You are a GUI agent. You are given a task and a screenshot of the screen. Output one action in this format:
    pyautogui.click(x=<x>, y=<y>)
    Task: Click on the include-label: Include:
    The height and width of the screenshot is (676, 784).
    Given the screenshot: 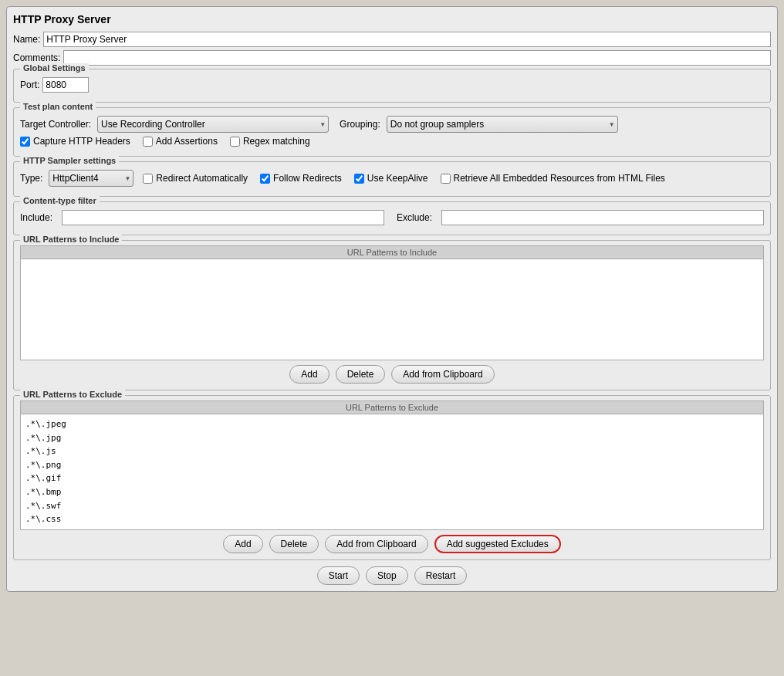 What is the action you would take?
    pyautogui.click(x=36, y=218)
    